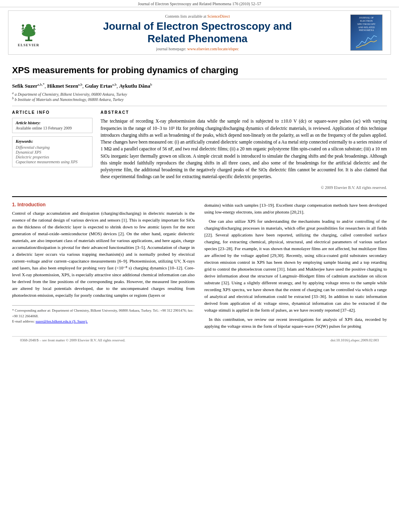 The width and height of the screenshot is (399, 532). Describe the element at coordinates (25, 86) in the screenshot. I see `author-suzer: Sefik Suzer` at that location.